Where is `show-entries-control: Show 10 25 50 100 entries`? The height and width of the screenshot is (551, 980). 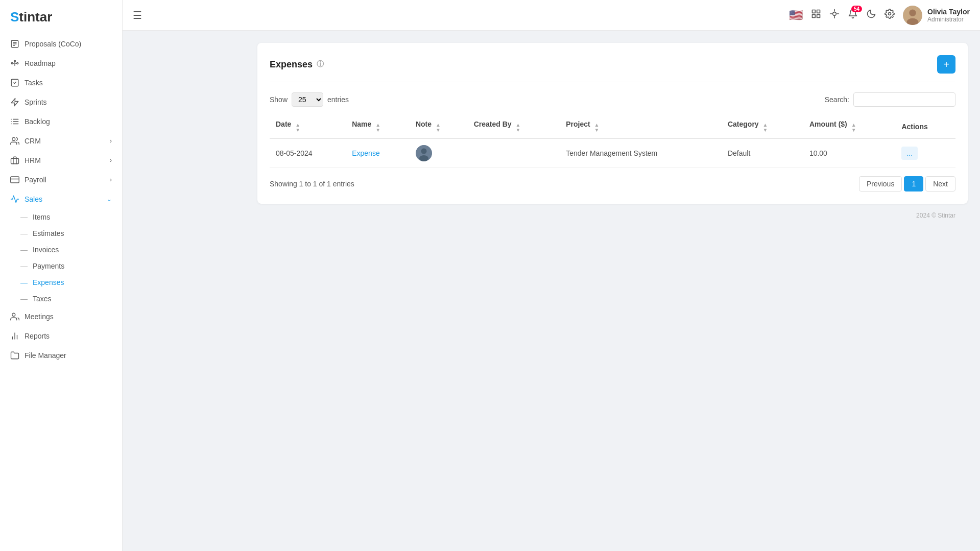 show-entries-control: Show 10 25 50 100 entries is located at coordinates (309, 100).